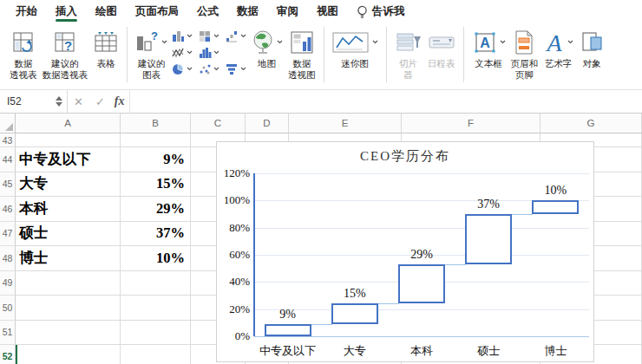  Describe the element at coordinates (8, 258) in the screenshot. I see `row-header-48: 48` at that location.